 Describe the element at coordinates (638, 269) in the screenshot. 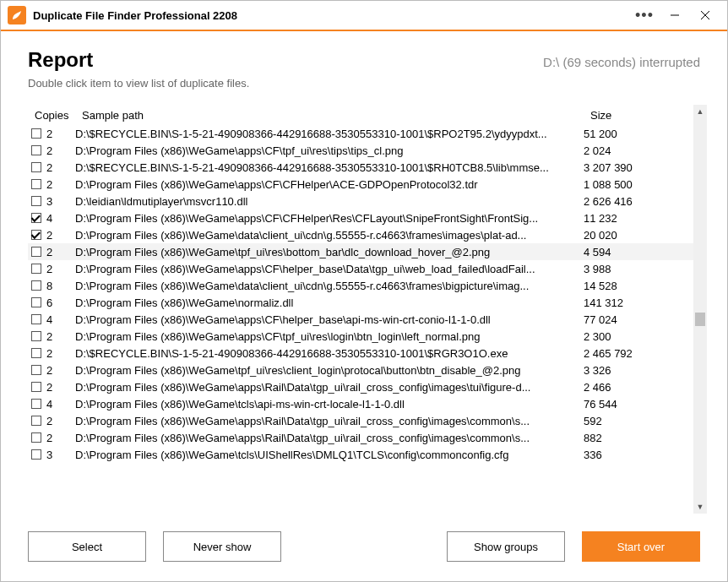

I see `size-value: 3 988` at that location.